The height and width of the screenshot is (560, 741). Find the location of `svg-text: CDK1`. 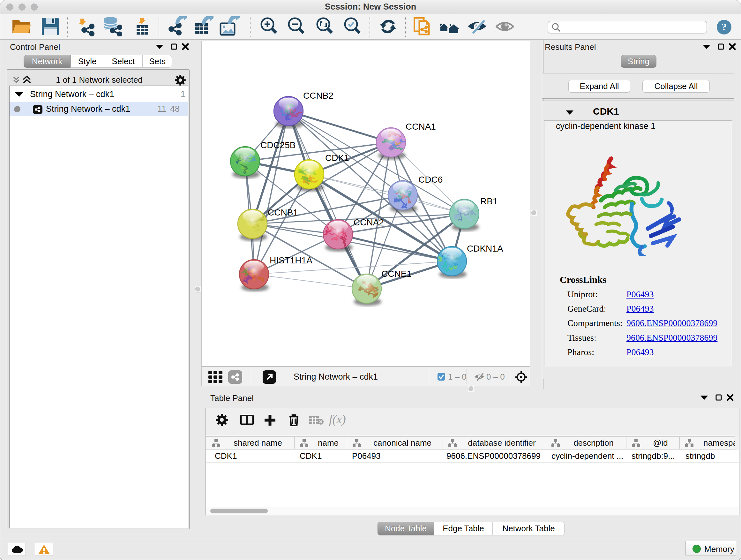

svg-text: CDK1 is located at coordinates (337, 158).